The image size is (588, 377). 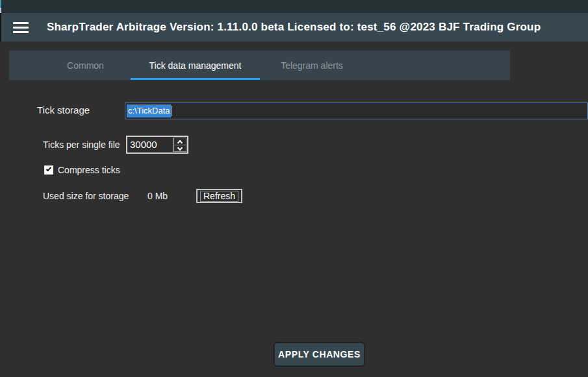 I want to click on tick-storage-label: Tick storage, so click(x=64, y=110).